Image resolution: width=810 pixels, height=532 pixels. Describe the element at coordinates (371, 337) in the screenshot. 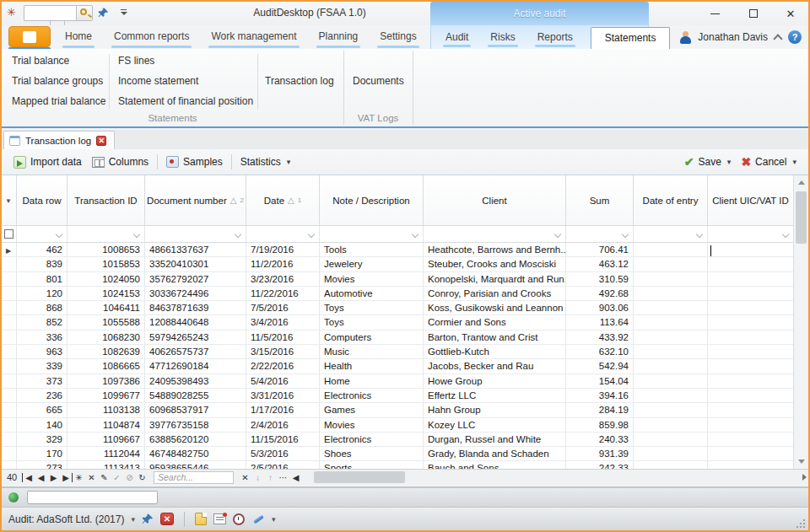

I see `cell-note: Computers` at that location.